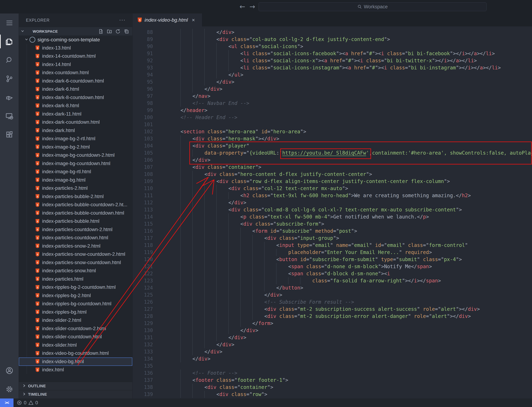  I want to click on file-item: 5index.html, so click(76, 370).